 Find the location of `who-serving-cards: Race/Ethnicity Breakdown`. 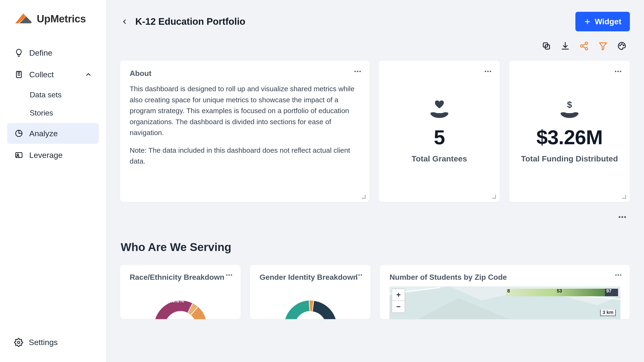

who-serving-cards: Race/Ethnicity Breakdown is located at coordinates (375, 292).